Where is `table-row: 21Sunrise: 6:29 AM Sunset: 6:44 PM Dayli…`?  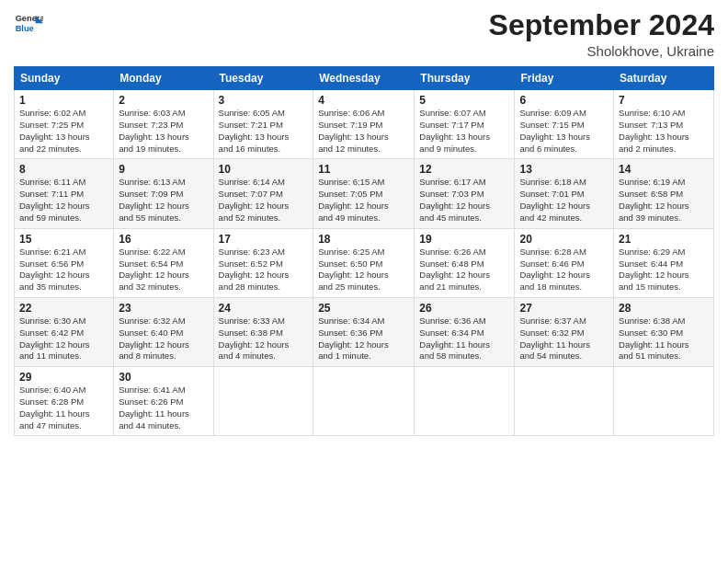
table-row: 21Sunrise: 6:29 AM Sunset: 6:44 PM Dayli… is located at coordinates (664, 263).